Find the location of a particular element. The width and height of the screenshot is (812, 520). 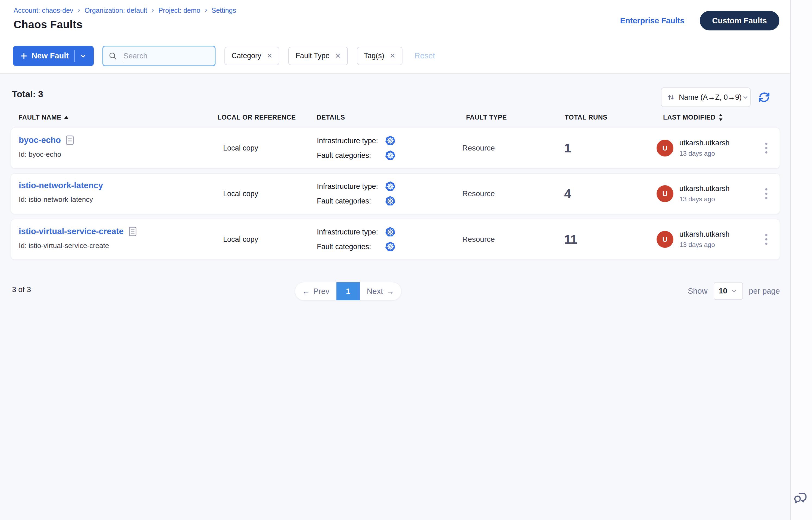

total-runs-cell: 1 is located at coordinates (567, 148).